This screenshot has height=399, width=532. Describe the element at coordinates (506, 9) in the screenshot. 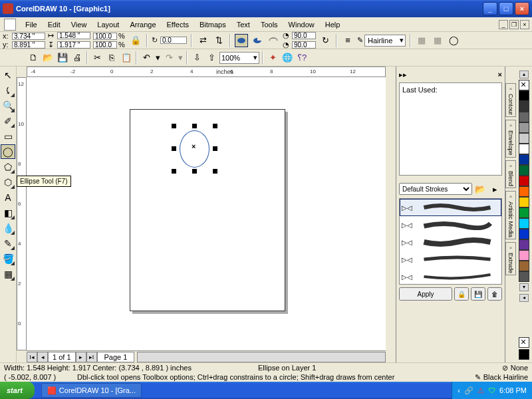

I see `maximize-button: □` at that location.